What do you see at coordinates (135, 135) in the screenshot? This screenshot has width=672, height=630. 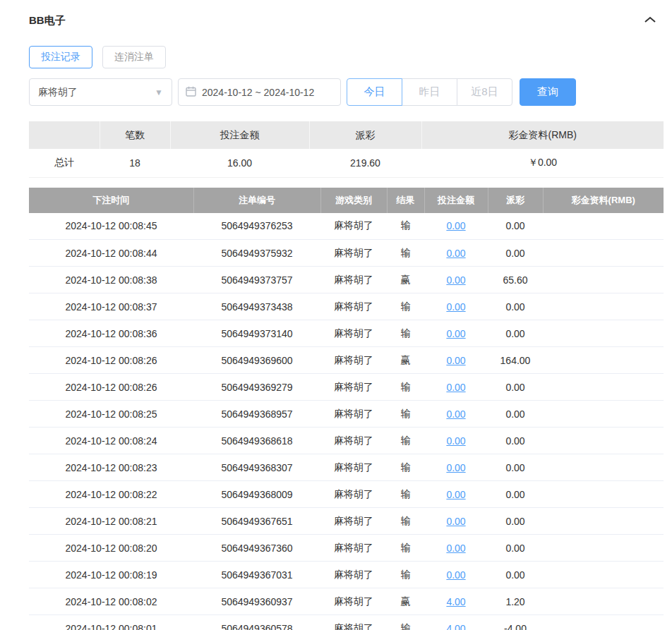 I see `summary-col-count: 笔数` at bounding box center [135, 135].